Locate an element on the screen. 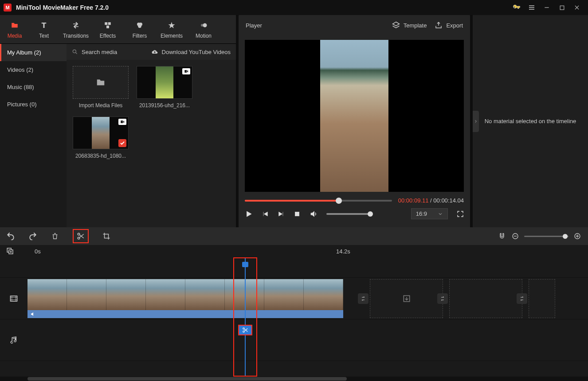 Image resolution: width=588 pixels, height=381 pixels. track-audio is located at coordinates (294, 340).